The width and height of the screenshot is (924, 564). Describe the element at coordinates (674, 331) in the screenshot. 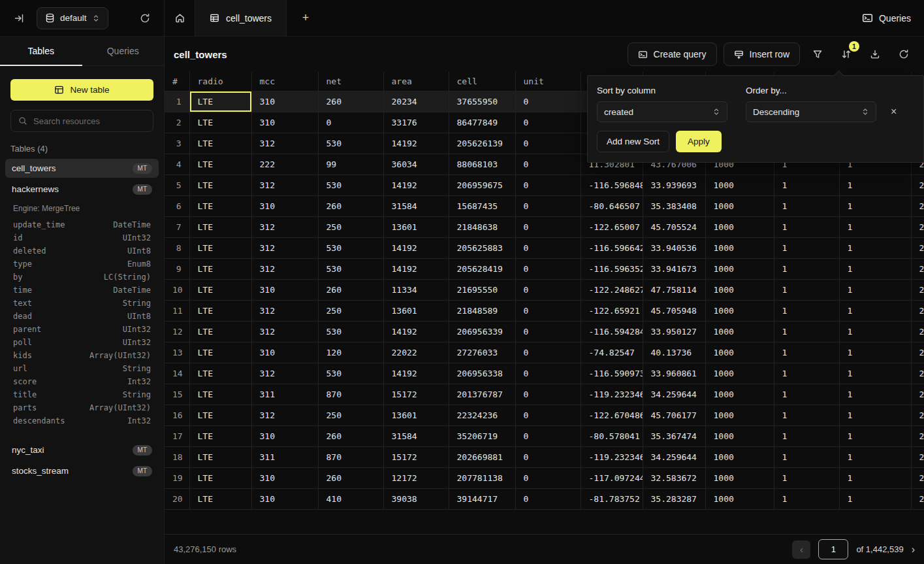

I see `cell: 33.950127` at that location.